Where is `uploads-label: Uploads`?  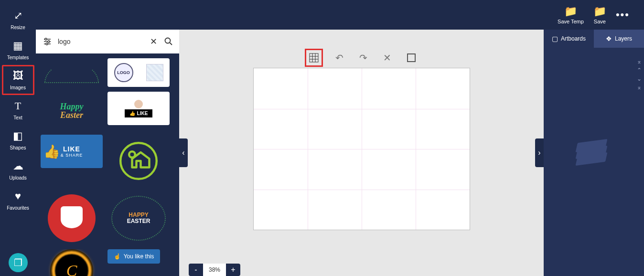
uploads-label: Uploads is located at coordinates (18, 178).